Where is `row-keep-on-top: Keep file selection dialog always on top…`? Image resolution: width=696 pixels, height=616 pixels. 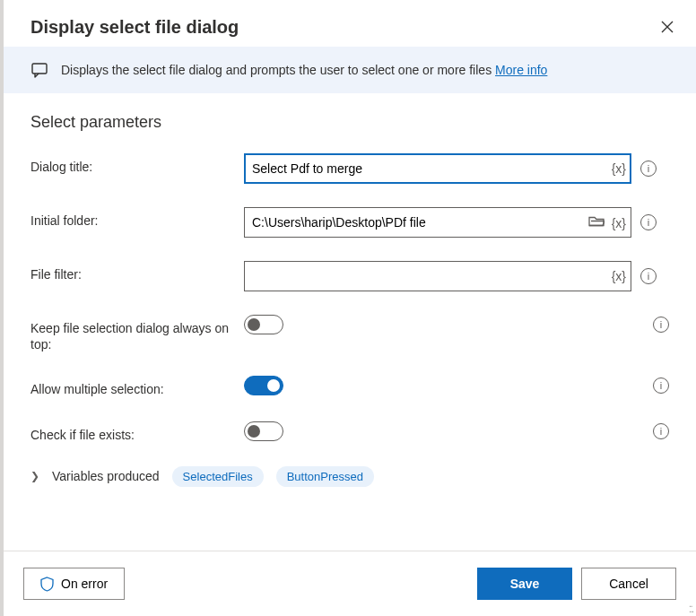 row-keep-on-top: Keep file selection dialog always on top… is located at coordinates (350, 334).